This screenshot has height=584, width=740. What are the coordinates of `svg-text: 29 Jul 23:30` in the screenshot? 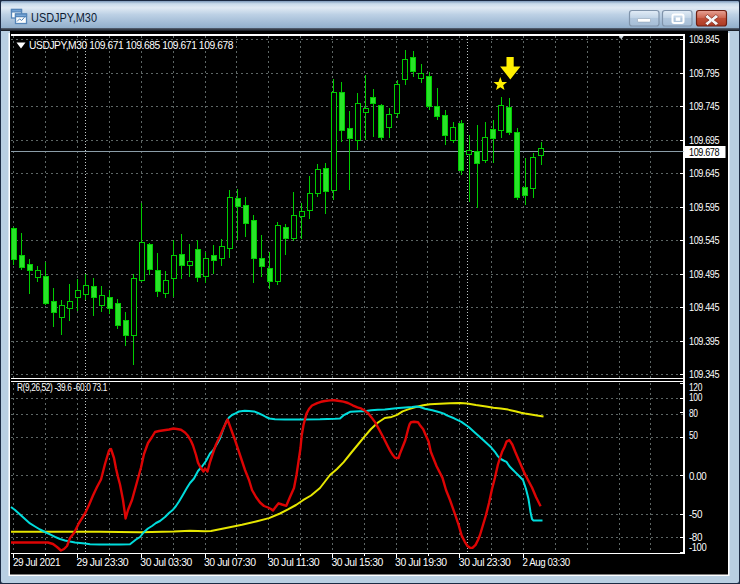 It's located at (103, 562).